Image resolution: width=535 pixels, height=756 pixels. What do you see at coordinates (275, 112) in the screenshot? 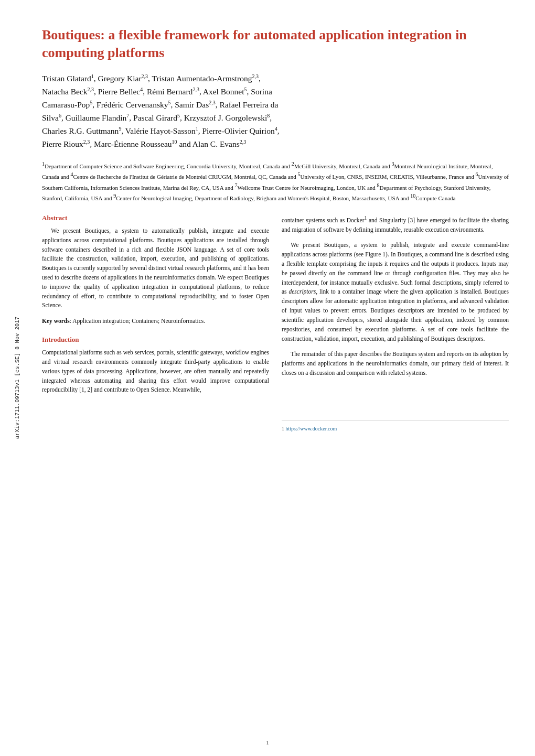
I see `authors-block: Tristan Glatard1, Gregory Kiar2,3, Trist…` at bounding box center [275, 112].